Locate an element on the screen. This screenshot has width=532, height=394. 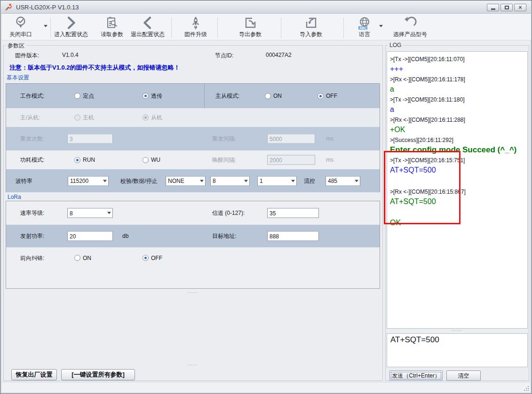
work-mode-label: 工作模式: is located at coordinates (32, 96).